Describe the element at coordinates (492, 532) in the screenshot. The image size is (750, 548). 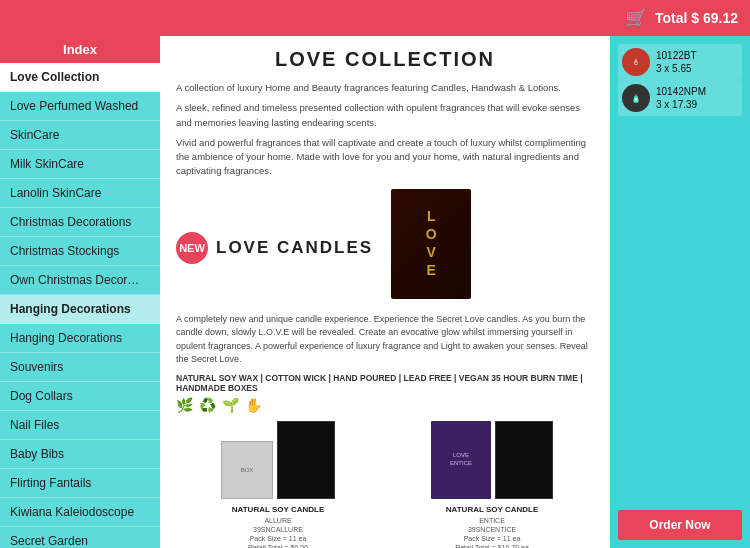
I see `entice-sub: ENTICE 39SNCENTICE Pack Size = 11 ea Ret…` at that location.